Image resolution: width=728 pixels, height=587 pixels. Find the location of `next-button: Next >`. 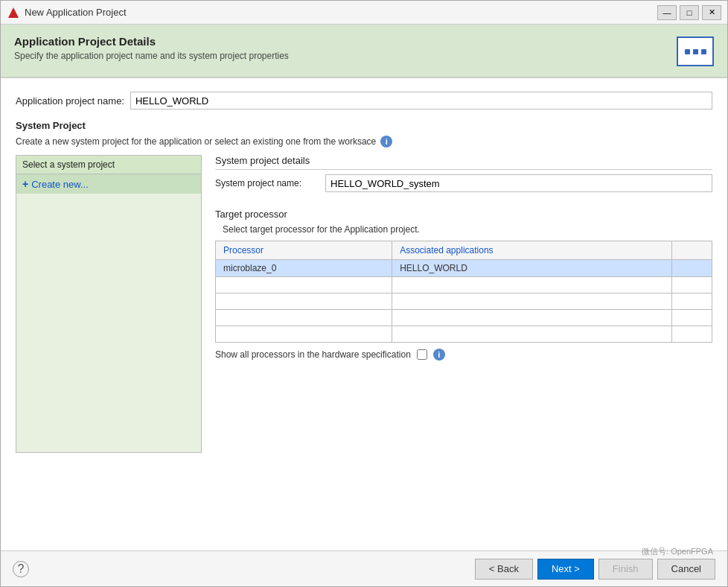

next-button: Next > is located at coordinates (566, 569).